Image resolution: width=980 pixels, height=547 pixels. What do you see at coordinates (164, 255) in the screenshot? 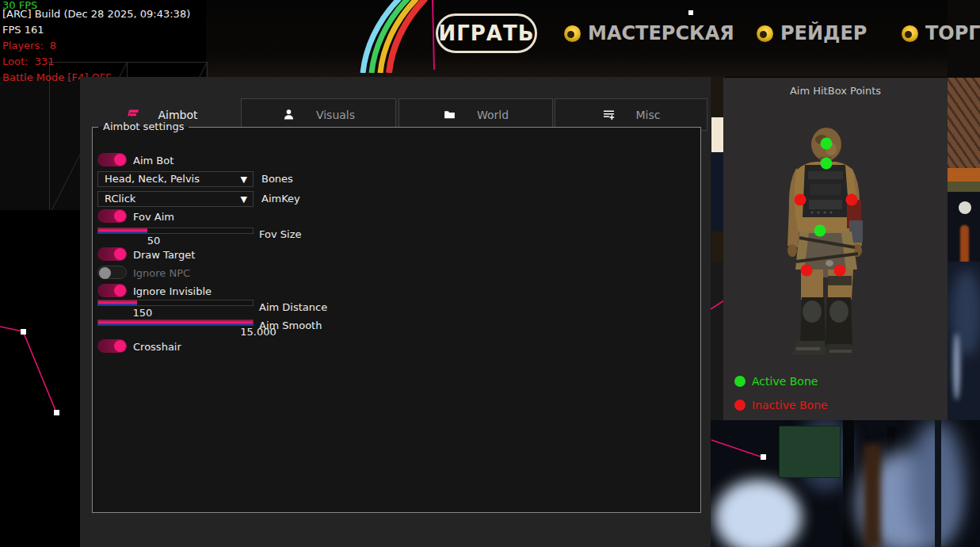
I see `draw-target-label: Draw Target` at bounding box center [164, 255].